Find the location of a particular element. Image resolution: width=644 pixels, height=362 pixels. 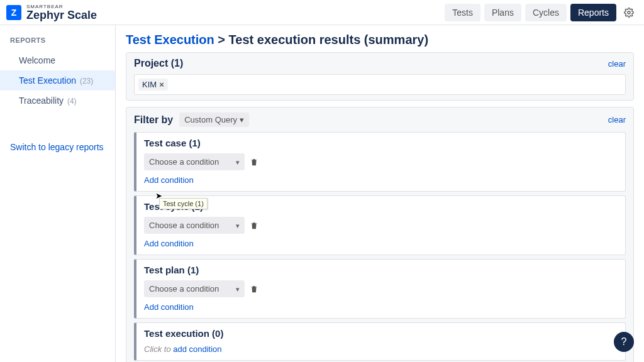

nav-tests: Tests is located at coordinates (463, 13).